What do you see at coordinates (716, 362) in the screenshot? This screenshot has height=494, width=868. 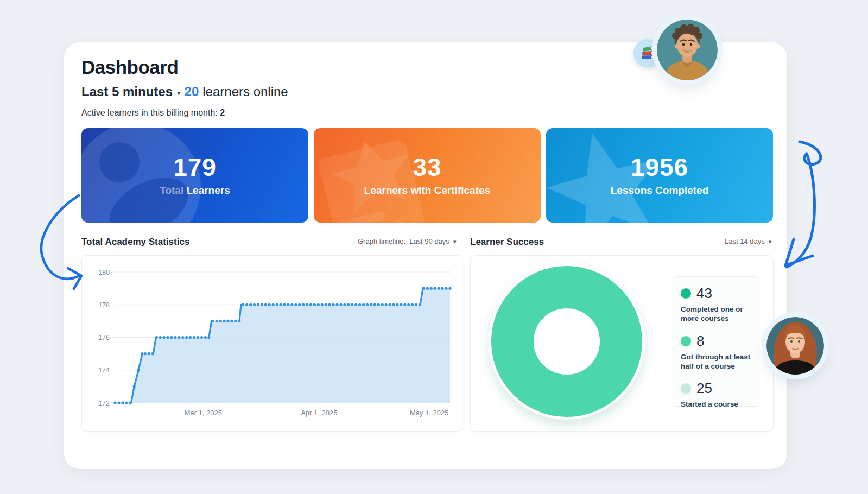 I see `legend-label: Got through at least half of a course` at bounding box center [716, 362].